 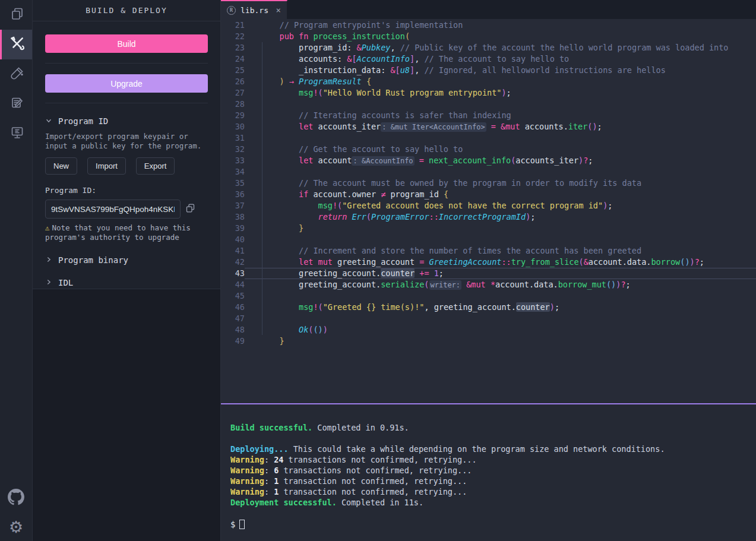 What do you see at coordinates (233, 262) in the screenshot?
I see `line-number: 42` at bounding box center [233, 262].